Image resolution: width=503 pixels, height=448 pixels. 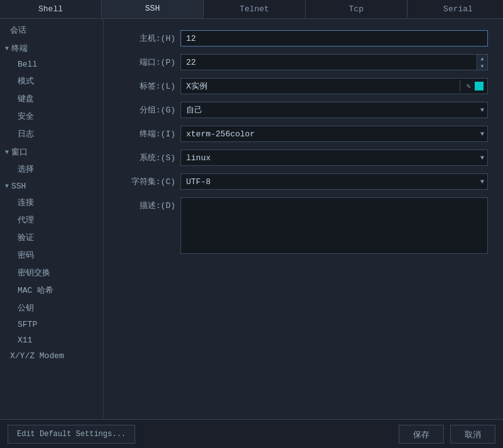 I want to click on tab-shell: Shell, so click(x=51, y=9).